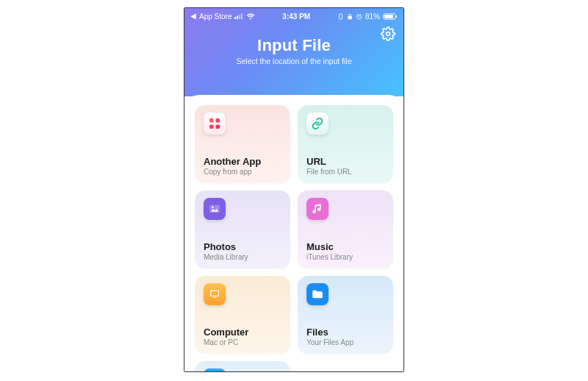 Image resolution: width=588 pixels, height=381 pixels. I want to click on card-label: Computer, so click(243, 332).